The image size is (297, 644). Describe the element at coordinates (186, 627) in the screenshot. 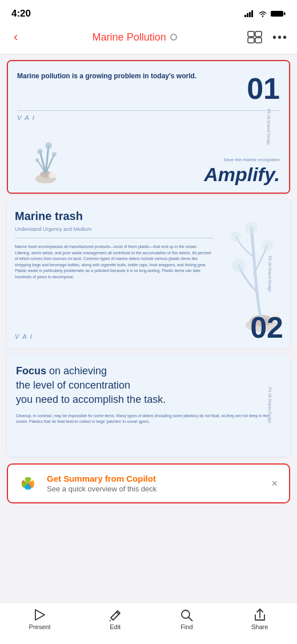

I see `nav-find-label: Find` at that location.